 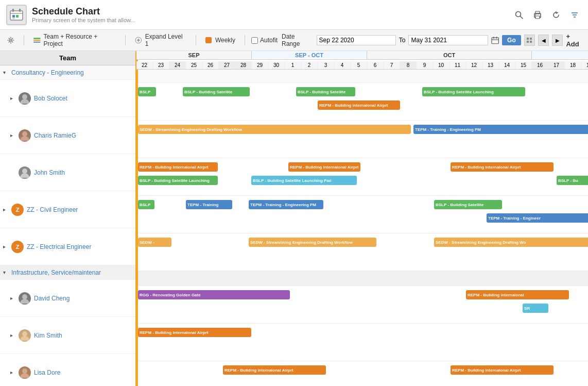 What do you see at coordinates (274, 129) in the screenshot?
I see `bar-charis-1: SEDW - Streamlining Engineering Drafting…` at bounding box center [274, 129].